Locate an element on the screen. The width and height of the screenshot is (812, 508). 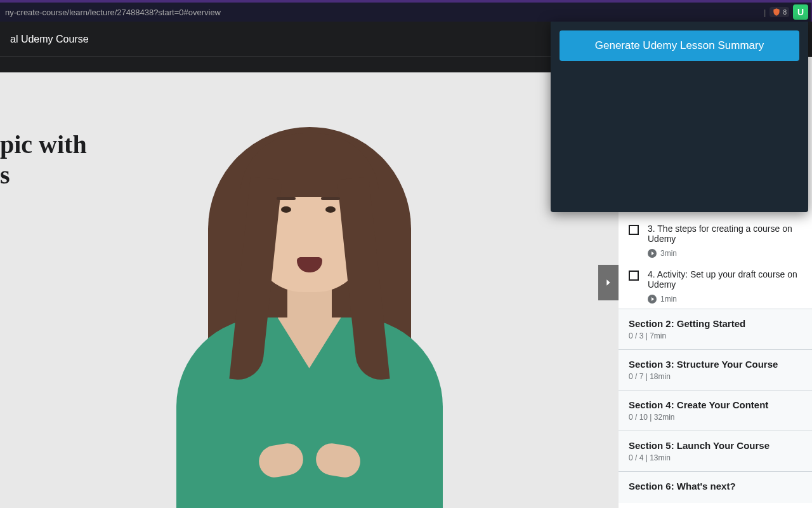
course-title: al Udemy Course is located at coordinates (49, 39).